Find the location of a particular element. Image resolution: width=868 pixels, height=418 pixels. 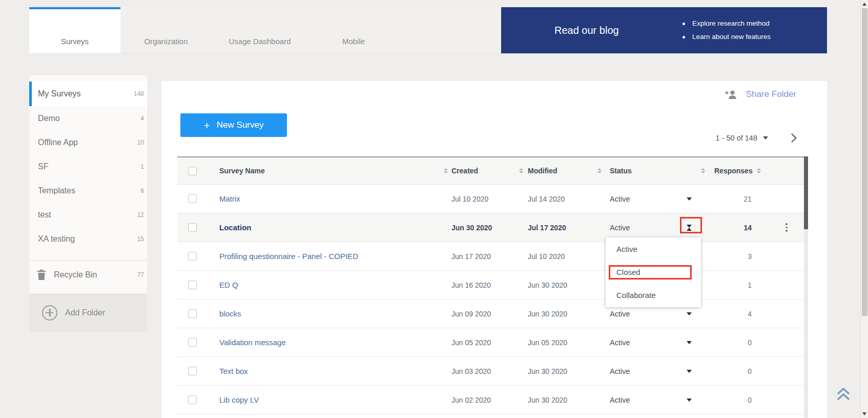

status-dropdown-option: Active is located at coordinates (653, 249).